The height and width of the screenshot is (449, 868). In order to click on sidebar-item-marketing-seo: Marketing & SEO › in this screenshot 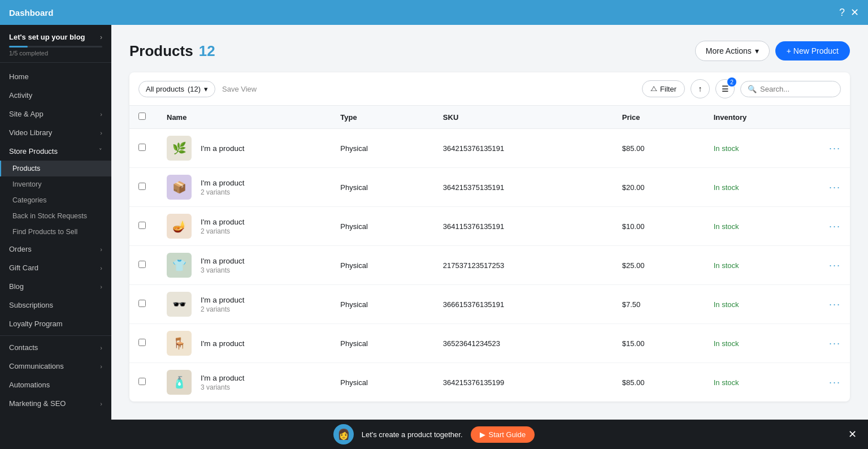, I will do `click(55, 404)`.